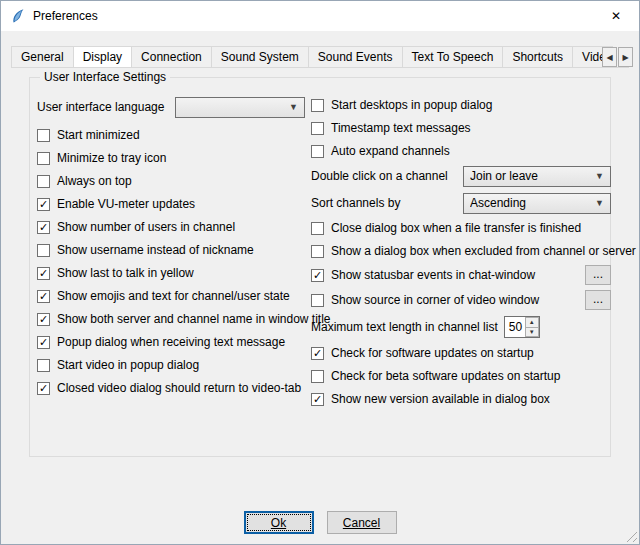  I want to click on checkbox-label: Show statusbar events in chat-window, so click(433, 275).